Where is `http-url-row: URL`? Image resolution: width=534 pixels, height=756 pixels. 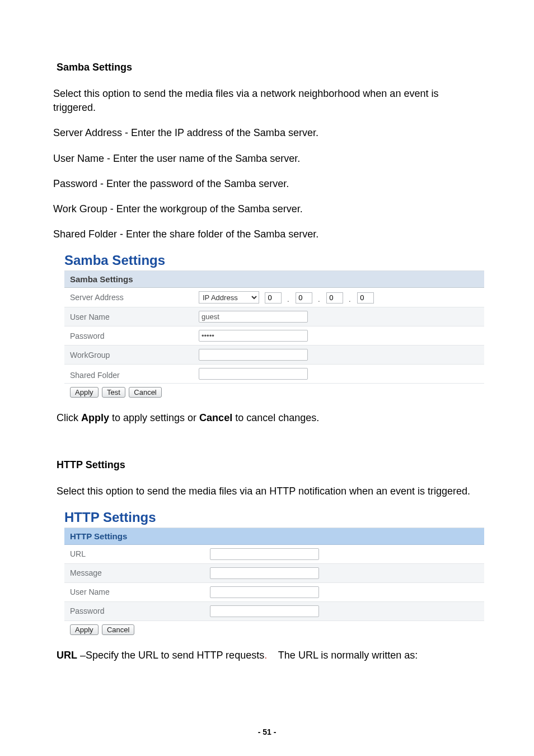 http-url-row: URL is located at coordinates (274, 554).